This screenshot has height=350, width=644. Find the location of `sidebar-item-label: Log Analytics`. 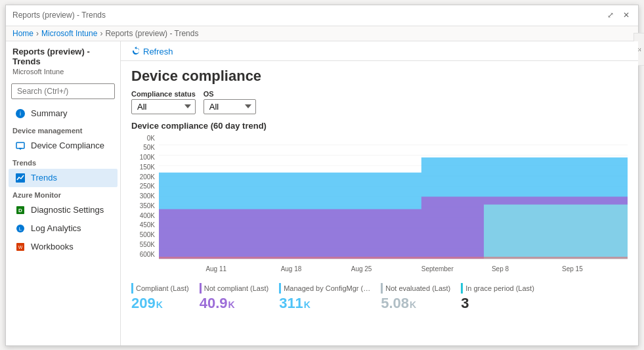

sidebar-item-label: Log Analytics is located at coordinates (56, 229).